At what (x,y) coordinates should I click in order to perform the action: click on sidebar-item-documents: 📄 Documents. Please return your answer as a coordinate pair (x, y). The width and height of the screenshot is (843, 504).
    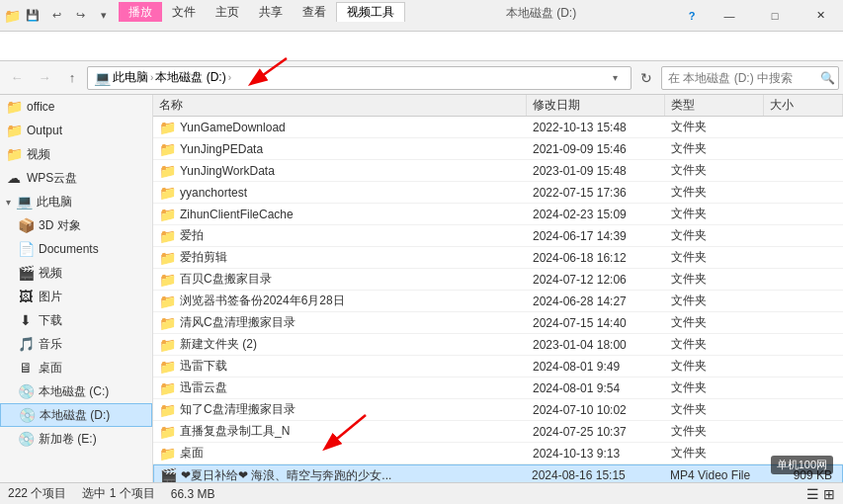
    Looking at the image, I should click on (76, 249).